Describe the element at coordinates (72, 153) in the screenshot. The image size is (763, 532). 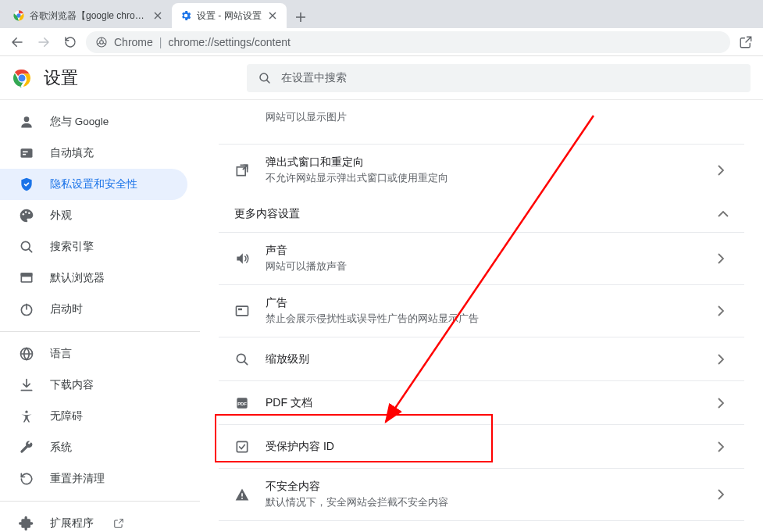
I see `sidebar-item-label: 自动填充` at that location.